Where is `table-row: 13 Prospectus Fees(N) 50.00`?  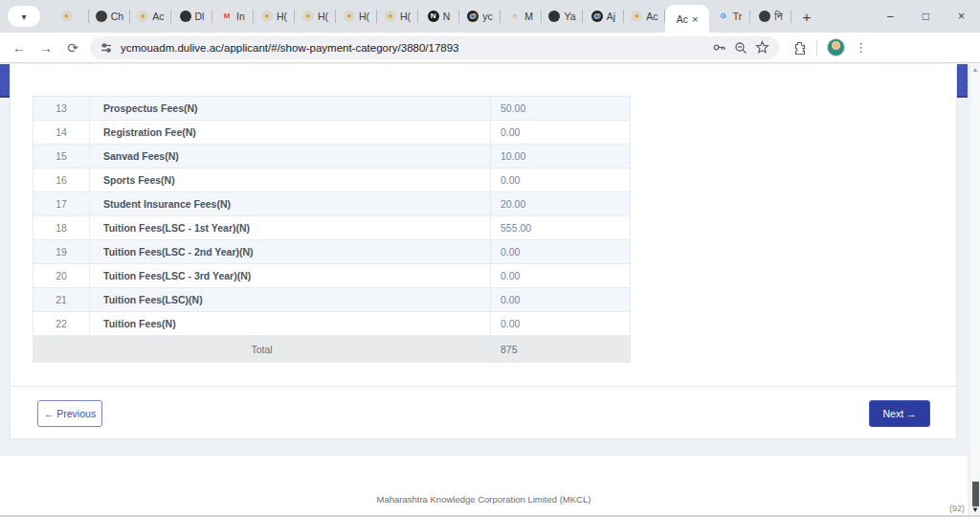 table-row: 13 Prospectus Fees(N) 50.00 is located at coordinates (332, 109).